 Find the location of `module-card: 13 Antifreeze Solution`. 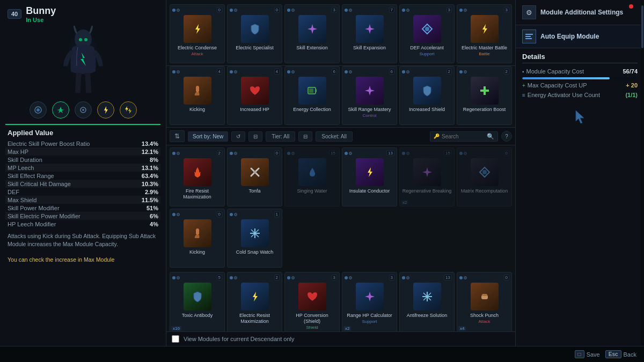

module-card: 13 Antifreeze Solution is located at coordinates (427, 302).